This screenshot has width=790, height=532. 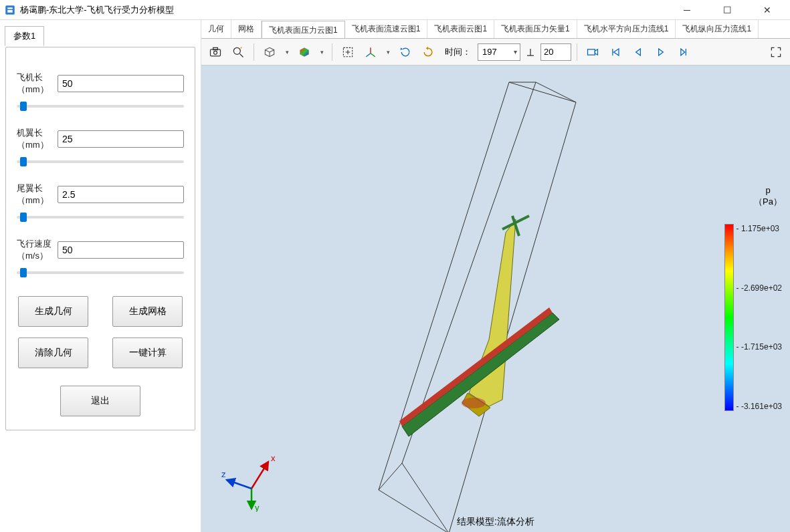 I want to click on tail-length-slider, so click(x=100, y=217).